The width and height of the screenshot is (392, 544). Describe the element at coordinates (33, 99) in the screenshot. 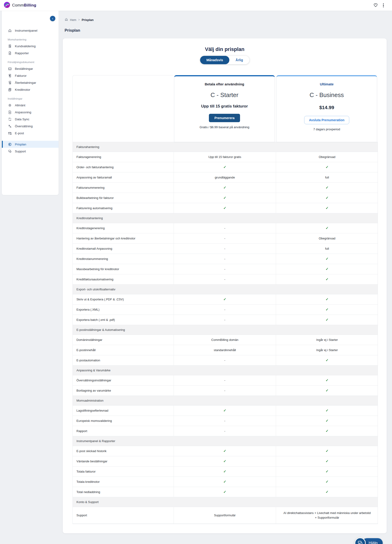

I see `sidebar-group-label: Inställningar` at that location.